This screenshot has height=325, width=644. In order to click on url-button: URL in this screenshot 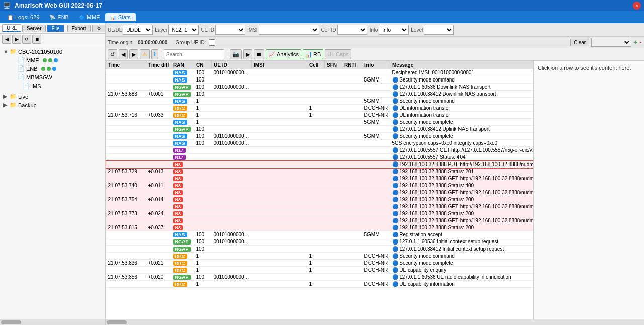, I will do `click(12, 28)`.